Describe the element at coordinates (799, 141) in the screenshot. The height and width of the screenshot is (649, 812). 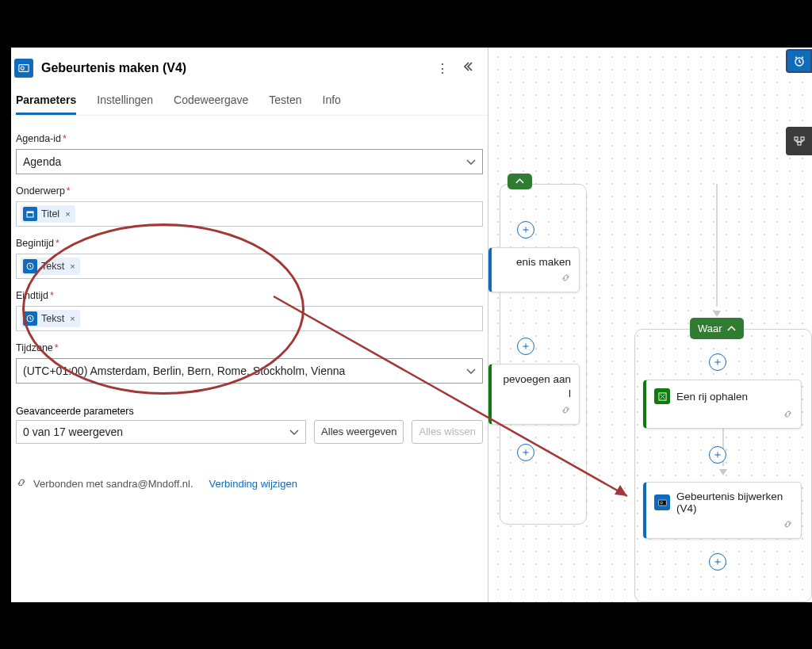
I see `minimap-button` at that location.